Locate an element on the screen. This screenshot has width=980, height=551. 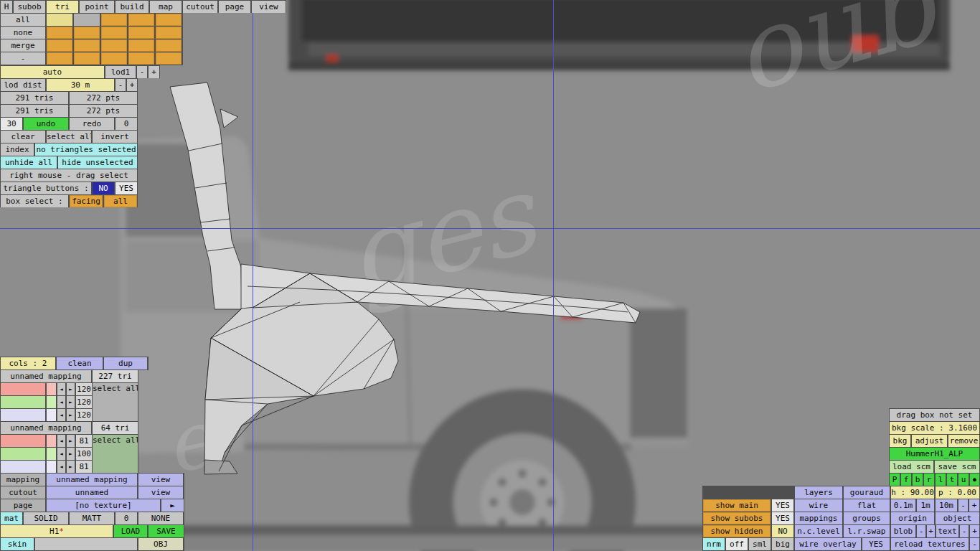
view-back-button: b is located at coordinates (918, 479).